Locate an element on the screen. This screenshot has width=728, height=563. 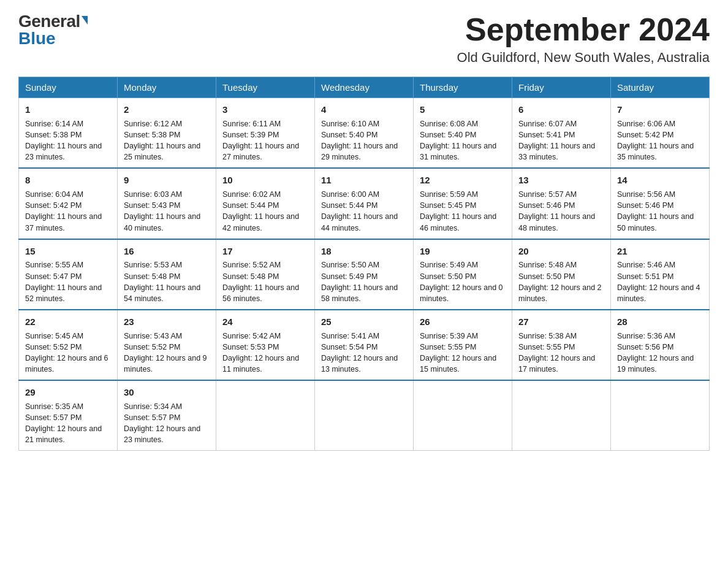
calendar-week-row: 15Sunrise: 5:55 AMSunset: 5:47 PMDayligh… is located at coordinates (364, 275).